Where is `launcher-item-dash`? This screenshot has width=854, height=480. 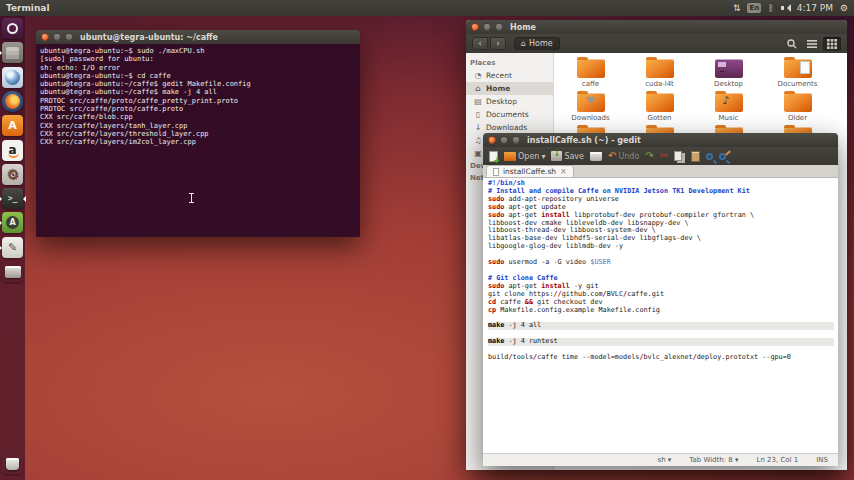
launcher-item-dash is located at coordinates (12, 28).